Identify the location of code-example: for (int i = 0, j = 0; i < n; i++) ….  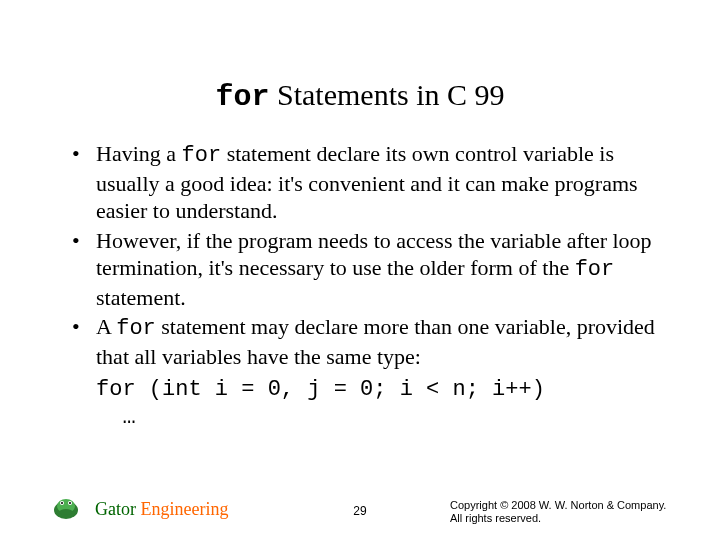
(370, 404).